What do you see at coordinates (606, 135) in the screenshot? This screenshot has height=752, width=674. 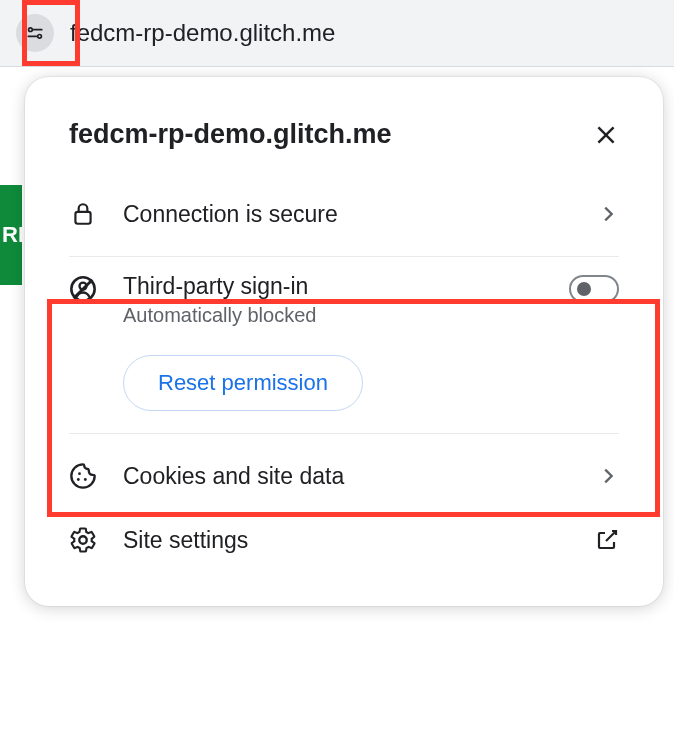 I see `close-icon` at bounding box center [606, 135].